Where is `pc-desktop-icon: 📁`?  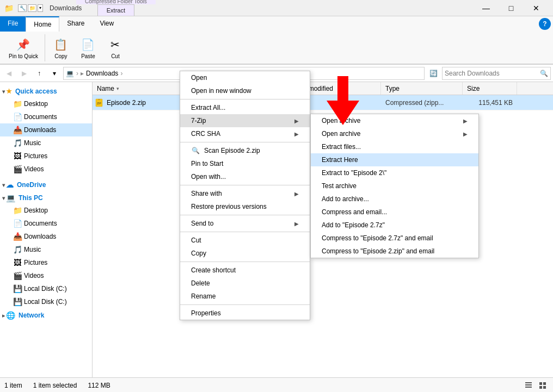 pc-desktop-icon: 📁 is located at coordinates (17, 210).